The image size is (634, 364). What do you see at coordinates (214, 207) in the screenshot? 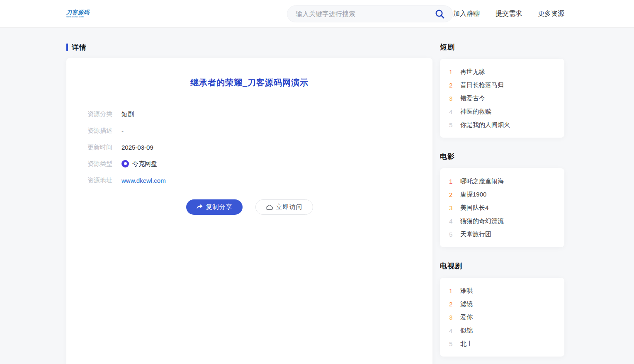
I see `copy-share-button: 复制分享` at bounding box center [214, 207].